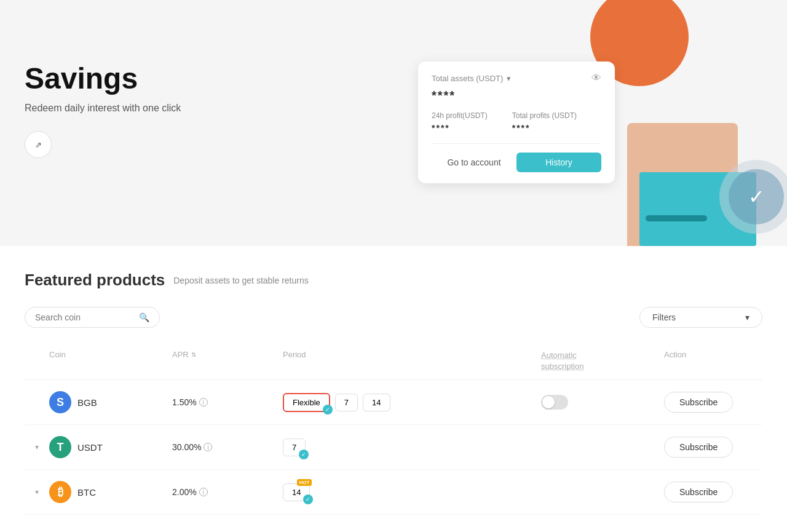 The height and width of the screenshot is (532, 787). Describe the element at coordinates (596, 78) in the screenshot. I see `hide-balance-icon: 👁` at that location.